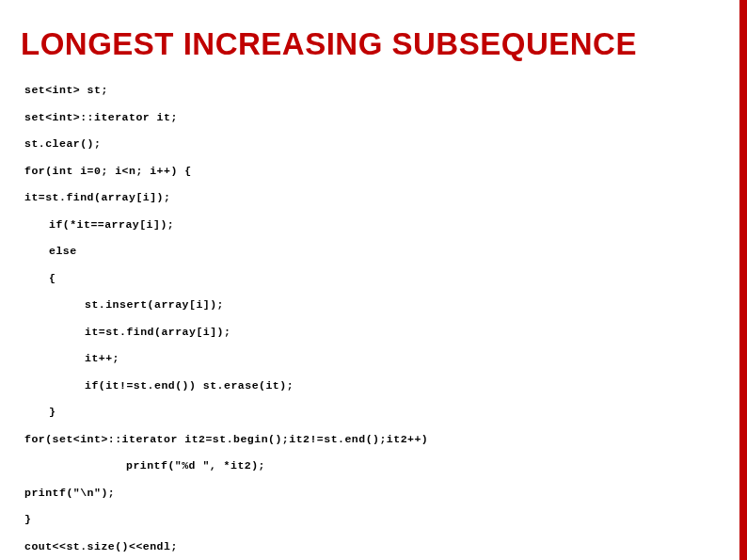 The image size is (747, 560). I want to click on code-line: if(it!=st.end()) st.erase(it);, so click(372, 386).